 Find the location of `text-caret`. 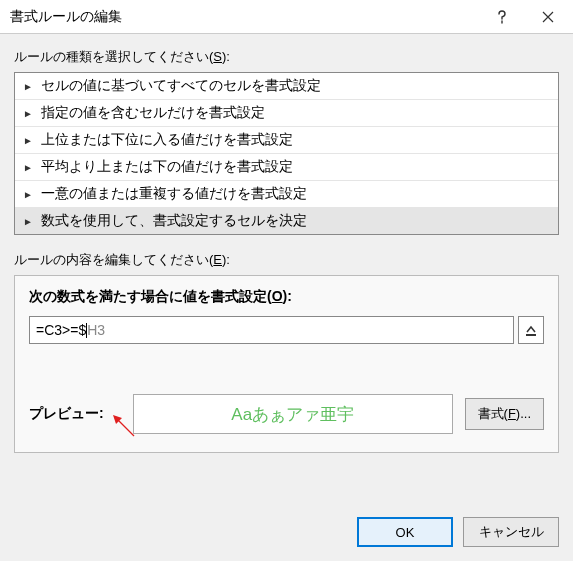

text-caret is located at coordinates (86, 330).